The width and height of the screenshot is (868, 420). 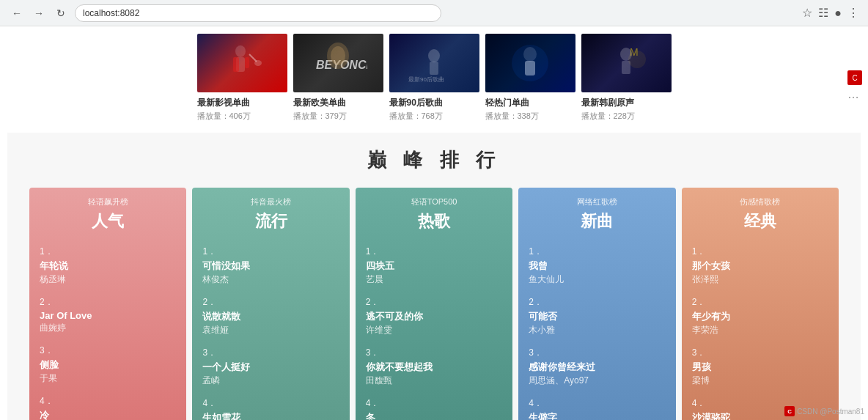 What do you see at coordinates (108, 328) in the screenshot?
I see `chart-artist: 曲婉婷` at bounding box center [108, 328].